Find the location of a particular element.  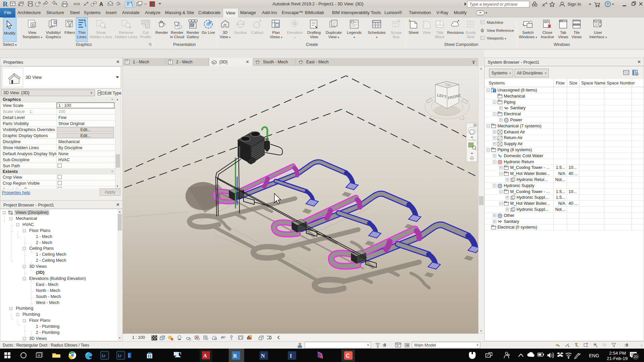

svg-text: Electrical (0 systems) is located at coordinates (517, 227).